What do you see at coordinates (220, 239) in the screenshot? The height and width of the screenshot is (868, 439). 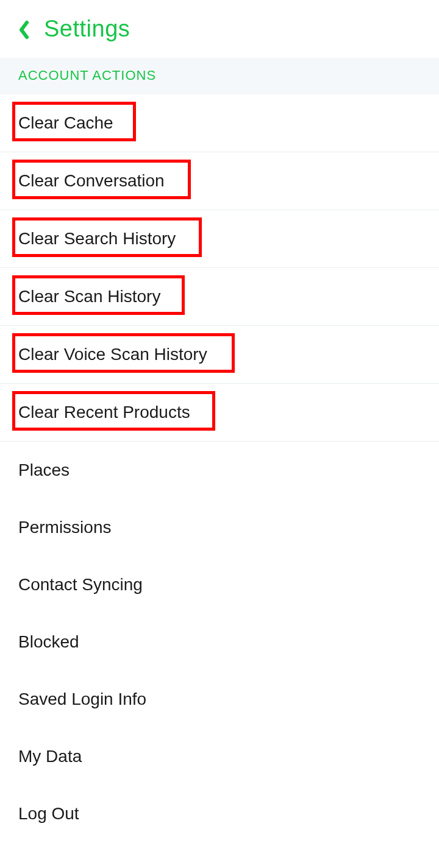 I see `settings-item: Clear Search History` at bounding box center [220, 239].